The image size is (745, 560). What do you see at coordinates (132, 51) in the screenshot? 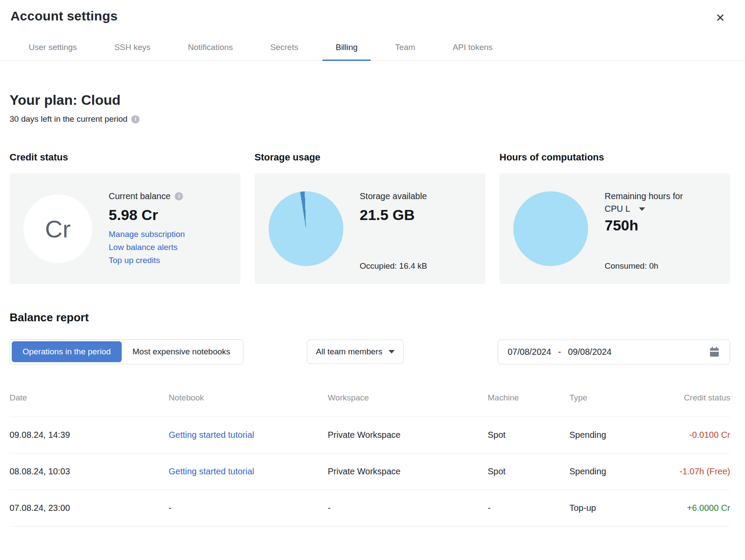
I see `tab-ssh-keys: SSH keys` at bounding box center [132, 51].